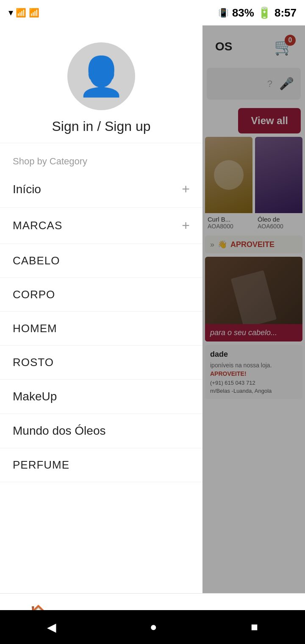 The height and width of the screenshot is (644, 305). Describe the element at coordinates (35, 329) in the screenshot. I see `nav-label-homem: HOMEM` at that location.